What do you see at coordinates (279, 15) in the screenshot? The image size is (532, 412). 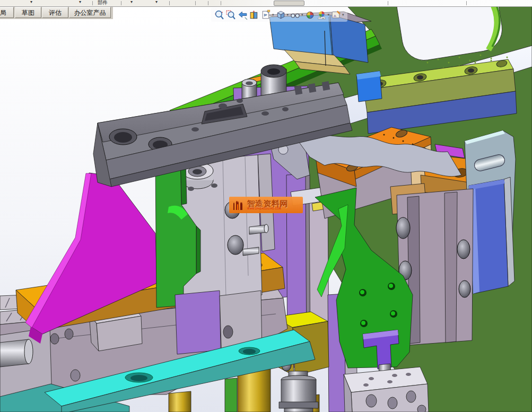 I see `heads-up-view-toolbar: ▾ ▾ ▾ ▾` at bounding box center [279, 15].